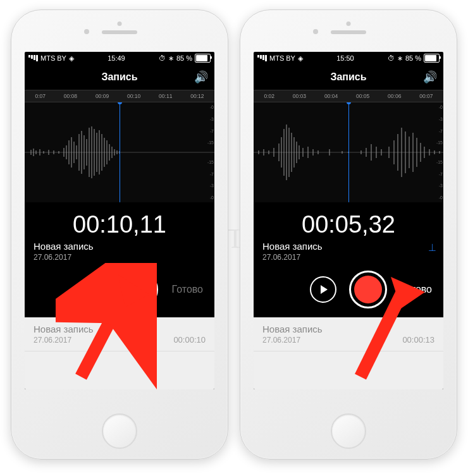  I want to click on status-bar: MTS BY ◈ 15:50 ⏱ ∗ 85 %, so click(348, 58).